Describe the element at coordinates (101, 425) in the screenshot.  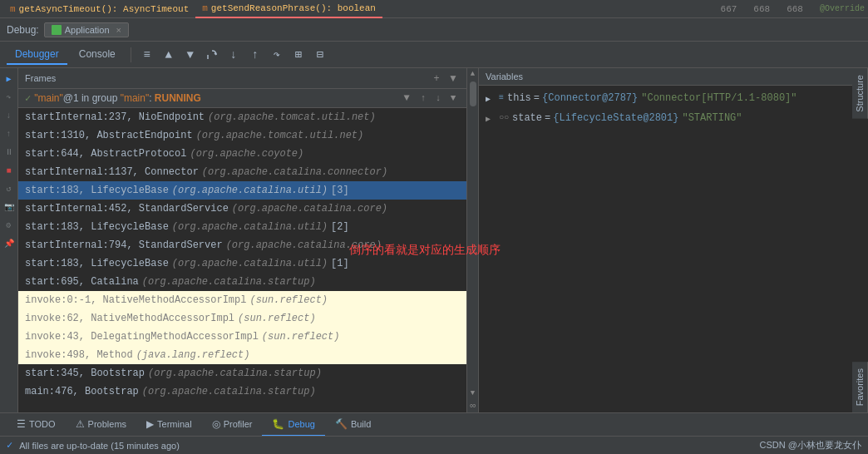
I see `bottom-tab-problems: ⚠ Problems` at that location.